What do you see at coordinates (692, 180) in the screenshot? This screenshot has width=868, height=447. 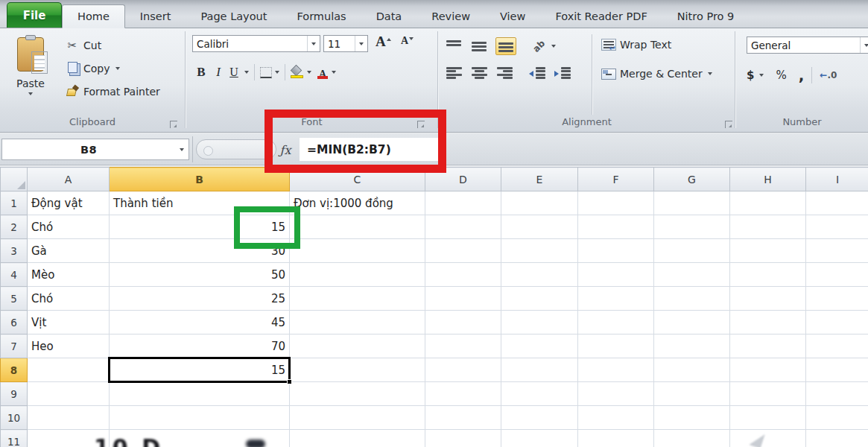 I see `col-header-G: G` at bounding box center [692, 180].